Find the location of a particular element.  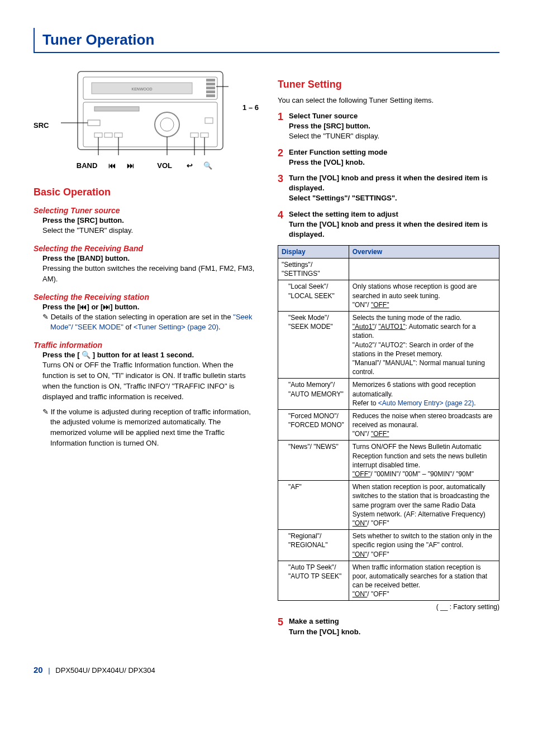

step-2: 2 Enter Function setting mode Press the … is located at coordinates (389, 157).